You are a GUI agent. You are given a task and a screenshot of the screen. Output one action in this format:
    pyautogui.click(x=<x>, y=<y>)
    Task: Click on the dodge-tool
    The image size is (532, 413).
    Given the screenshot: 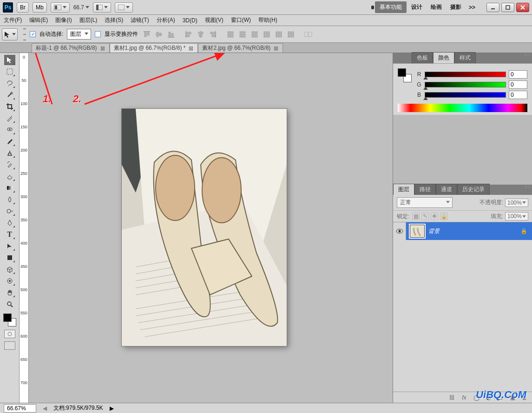 What is the action you would take?
    pyautogui.click(x=10, y=211)
    